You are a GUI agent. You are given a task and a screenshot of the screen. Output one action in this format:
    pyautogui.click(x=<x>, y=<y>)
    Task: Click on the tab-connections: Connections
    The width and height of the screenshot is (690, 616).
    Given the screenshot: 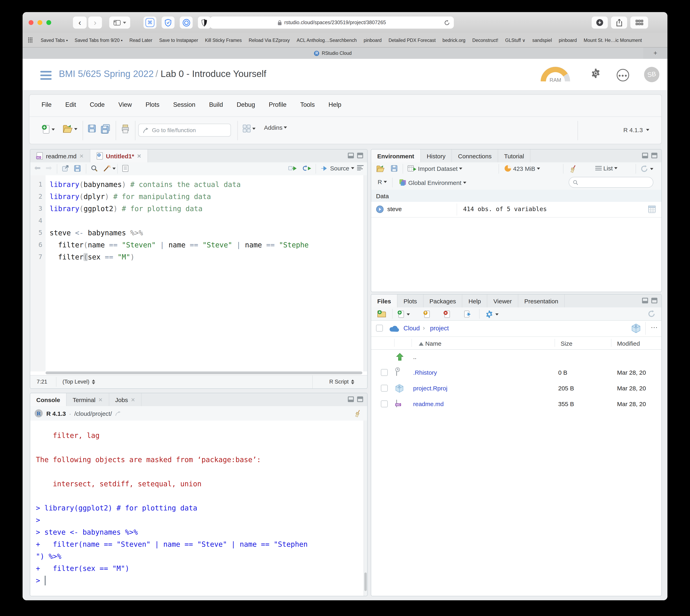 What is the action you would take?
    pyautogui.click(x=475, y=156)
    